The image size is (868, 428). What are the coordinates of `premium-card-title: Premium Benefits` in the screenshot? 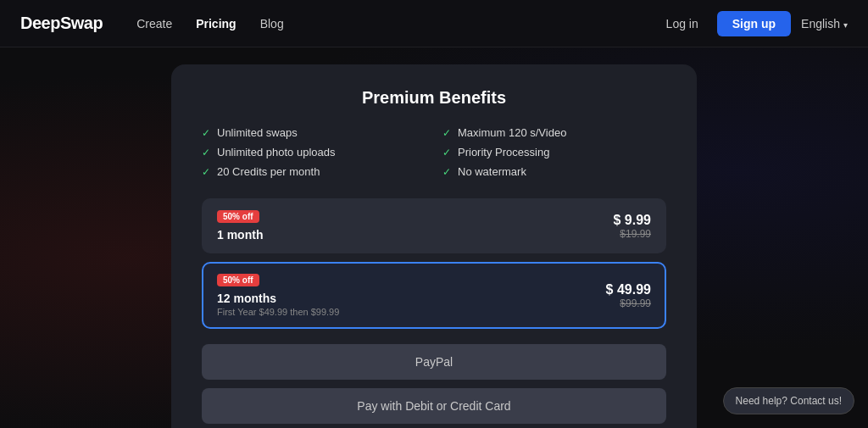 It's located at (434, 98).